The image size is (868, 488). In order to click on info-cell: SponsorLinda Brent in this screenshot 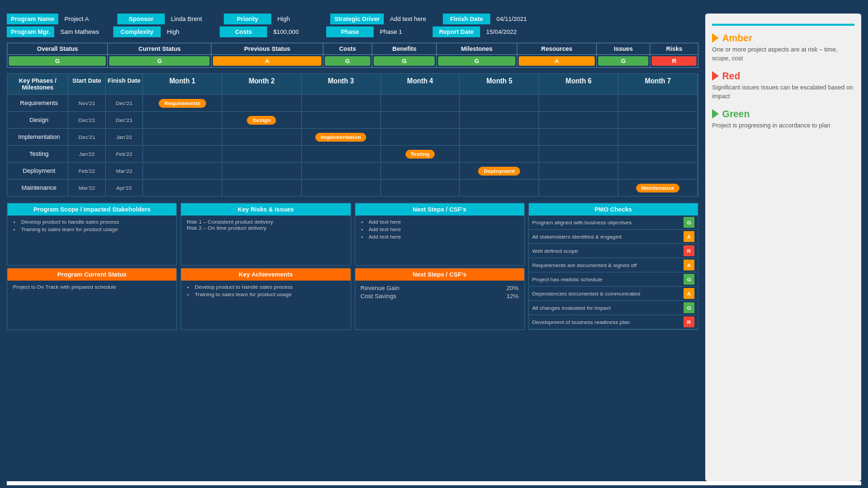, I will do `click(170, 19)`.